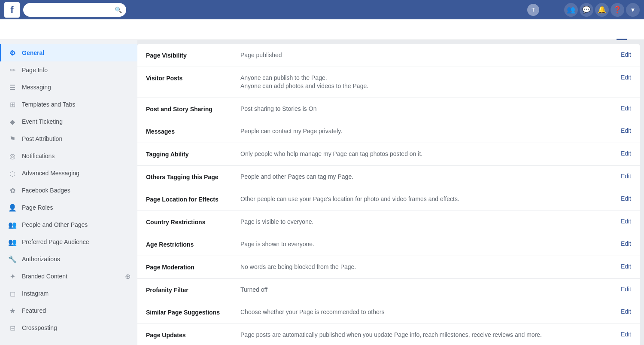 This screenshot has height=345, width=644. What do you see at coordinates (12, 139) in the screenshot?
I see `post-attribution-icon: ⚑` at bounding box center [12, 139].